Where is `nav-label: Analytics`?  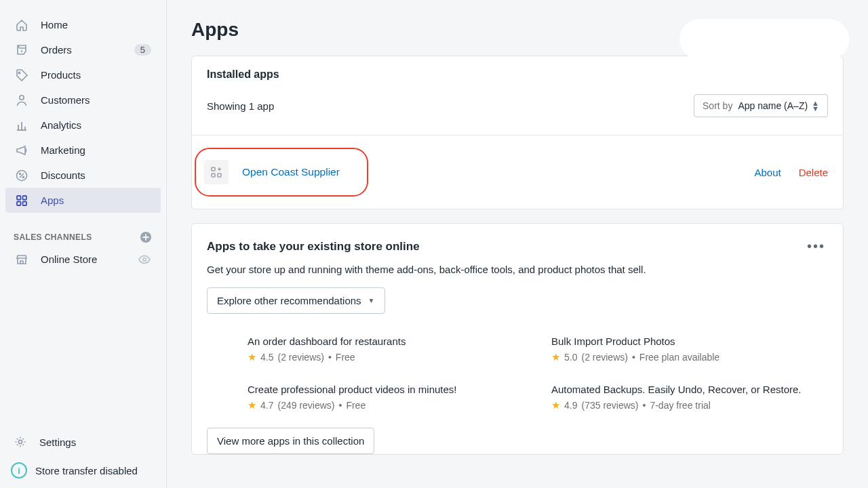
nav-label: Analytics is located at coordinates (61, 125).